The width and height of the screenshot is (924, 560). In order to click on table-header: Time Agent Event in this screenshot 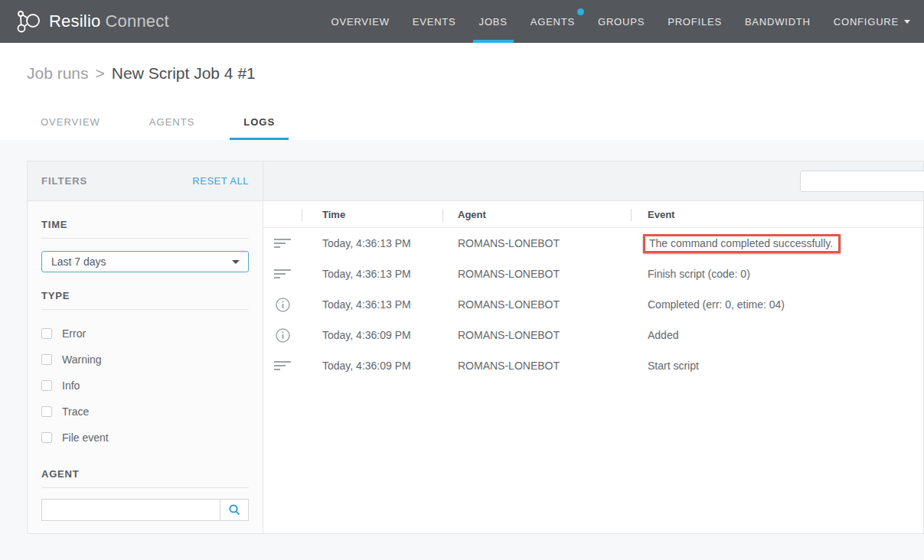, I will do `click(593, 214)`.